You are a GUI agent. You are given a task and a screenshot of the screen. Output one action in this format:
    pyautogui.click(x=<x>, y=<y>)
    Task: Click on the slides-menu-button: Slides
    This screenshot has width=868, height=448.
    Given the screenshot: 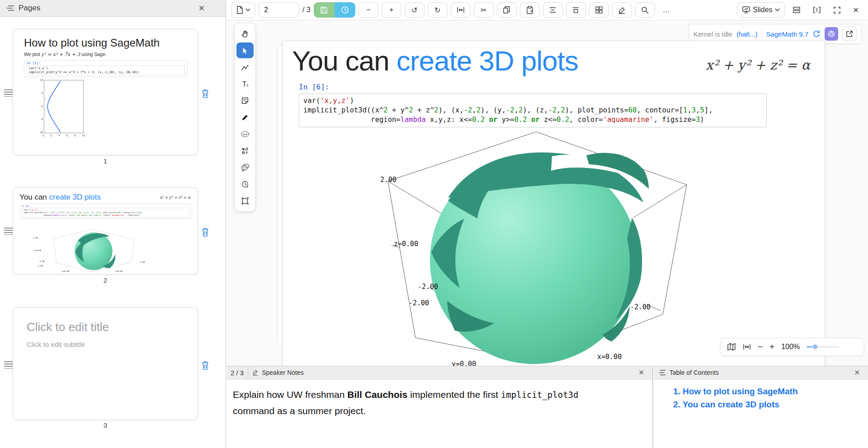 What is the action you would take?
    pyautogui.click(x=761, y=10)
    